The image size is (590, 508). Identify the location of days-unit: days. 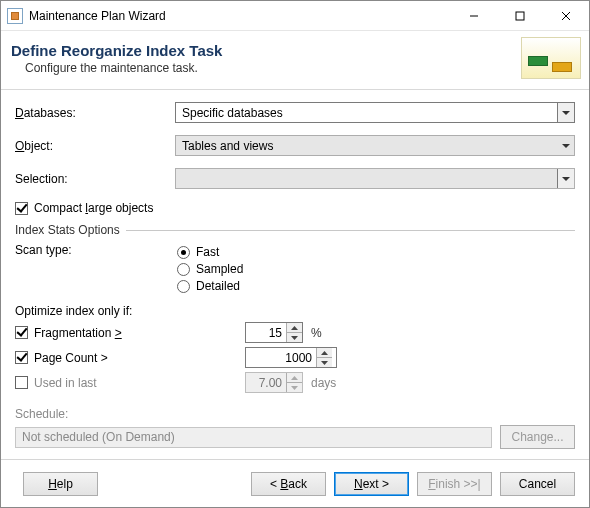
(324, 383).